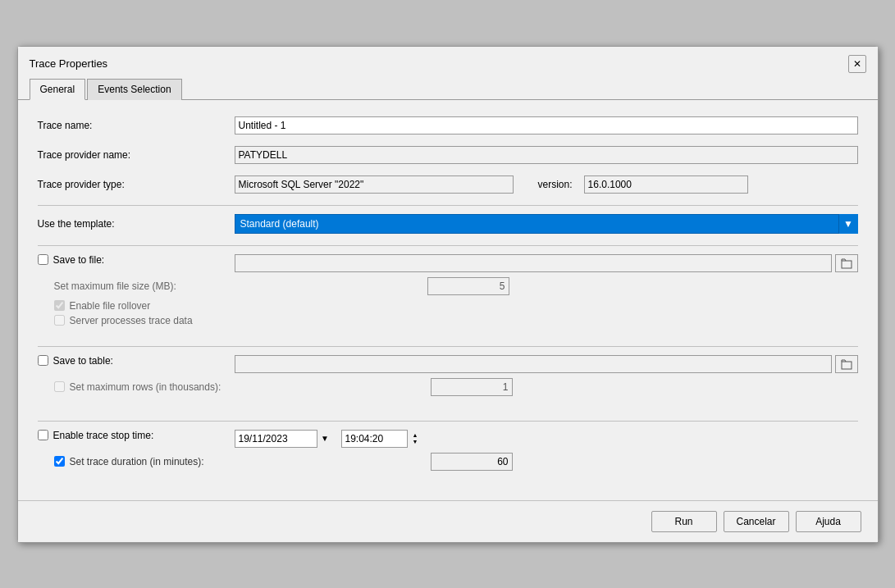 The image size is (895, 588). I want to click on save-to-table-checkbox-col: Save to table:, so click(136, 361).